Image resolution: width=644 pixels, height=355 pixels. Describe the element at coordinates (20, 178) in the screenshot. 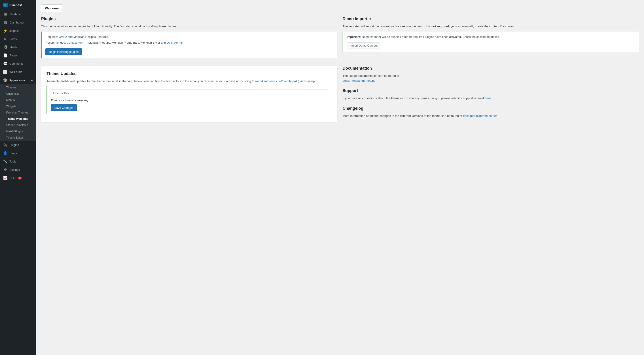

I see `seo-badge: 2` at that location.